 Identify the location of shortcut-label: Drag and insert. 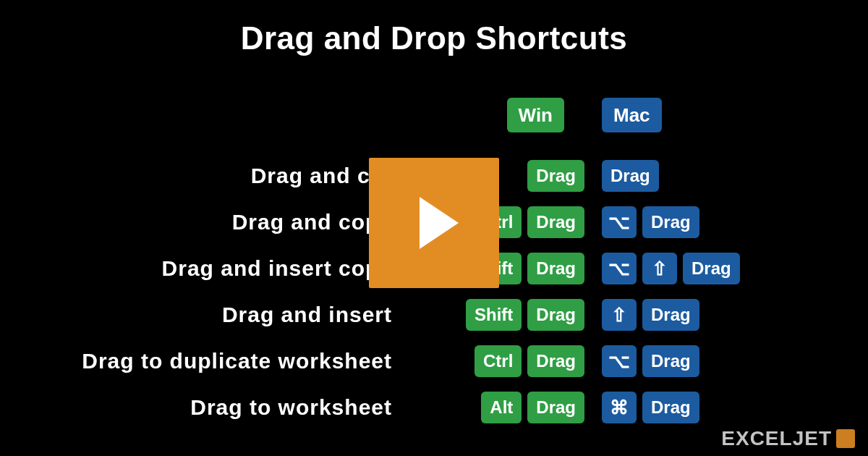
(203, 315).